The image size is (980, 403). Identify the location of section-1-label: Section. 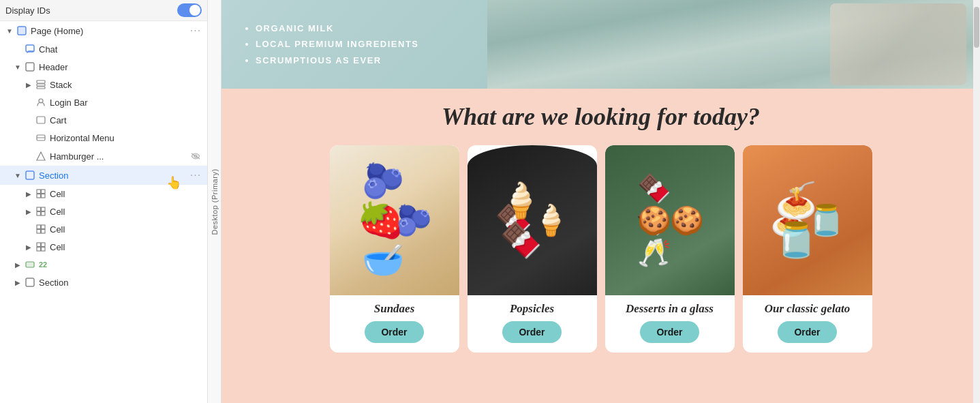
(114, 176).